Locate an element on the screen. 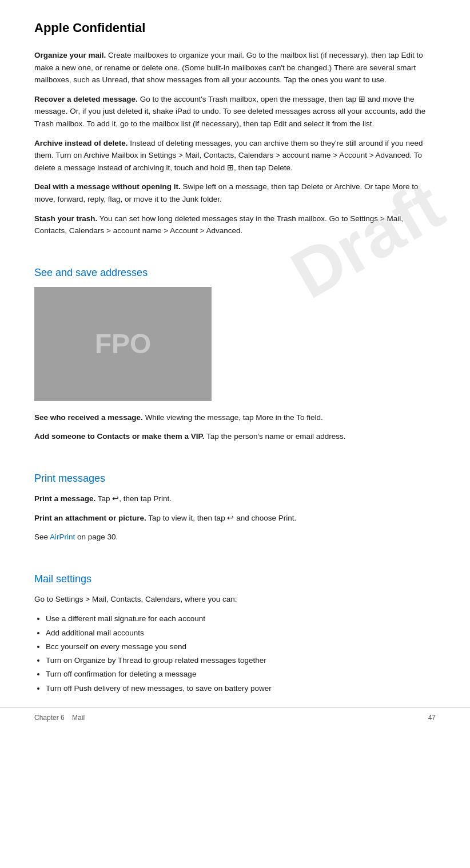  organize-mail-para: Organize your mail. Create mailboxes to … is located at coordinates (235, 67).